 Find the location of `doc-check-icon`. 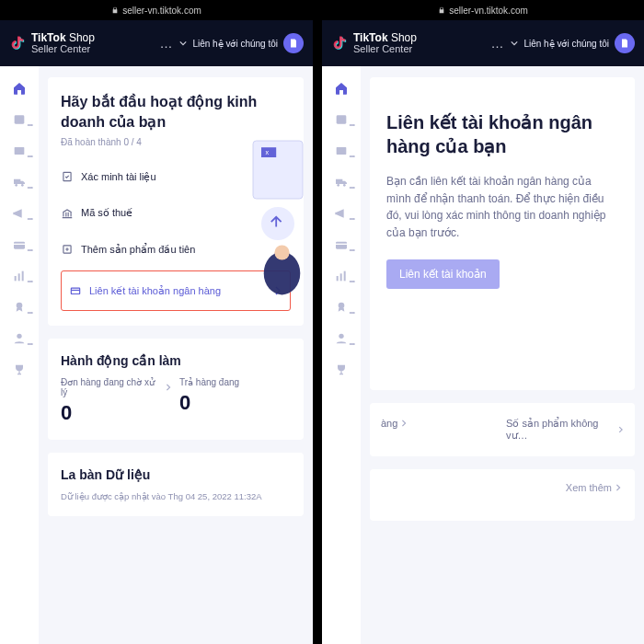

doc-check-icon is located at coordinates (67, 177).